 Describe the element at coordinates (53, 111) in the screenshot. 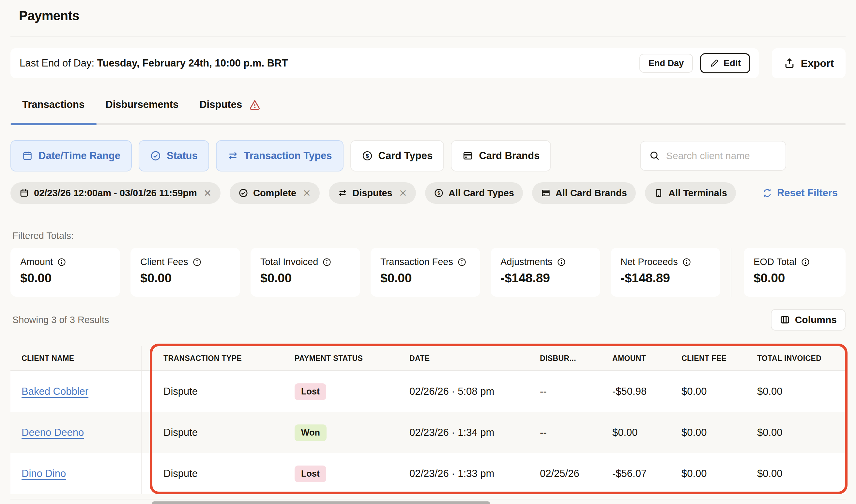

I see `tab-transactions: Transactions` at that location.